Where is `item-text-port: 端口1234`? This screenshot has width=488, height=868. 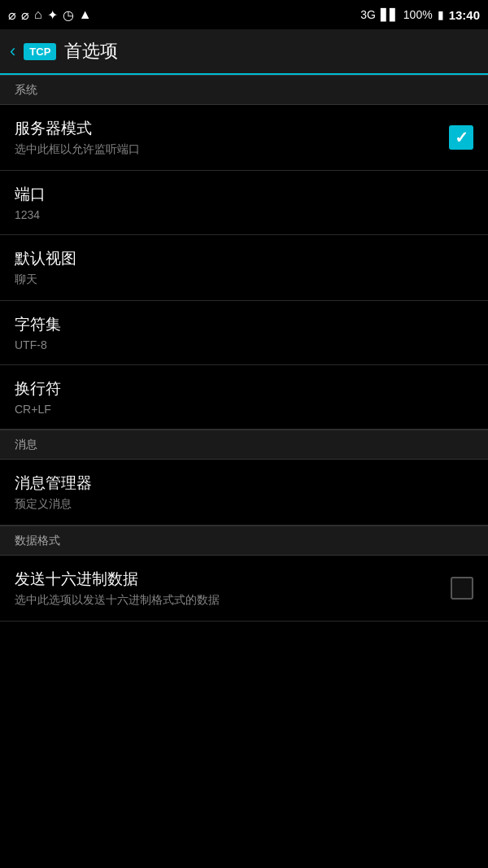
item-text-port: 端口1234 is located at coordinates (244, 203).